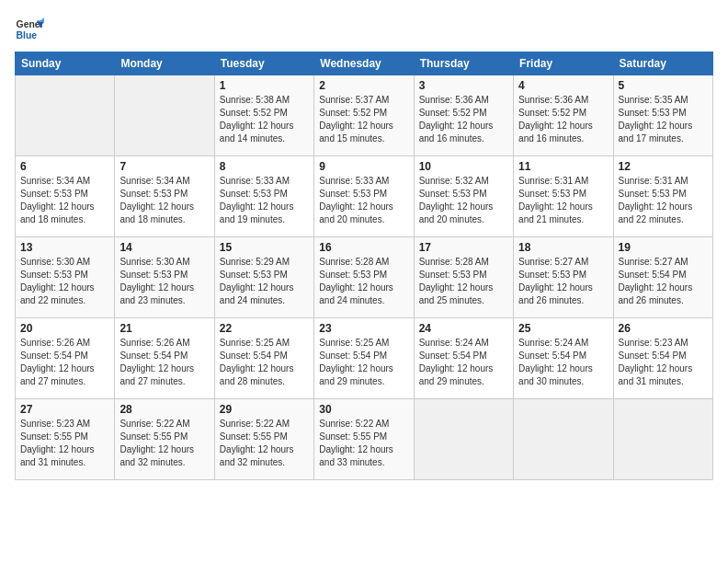 This screenshot has width=728, height=563. Describe the element at coordinates (265, 328) in the screenshot. I see `cell-day-number: 22` at that location.